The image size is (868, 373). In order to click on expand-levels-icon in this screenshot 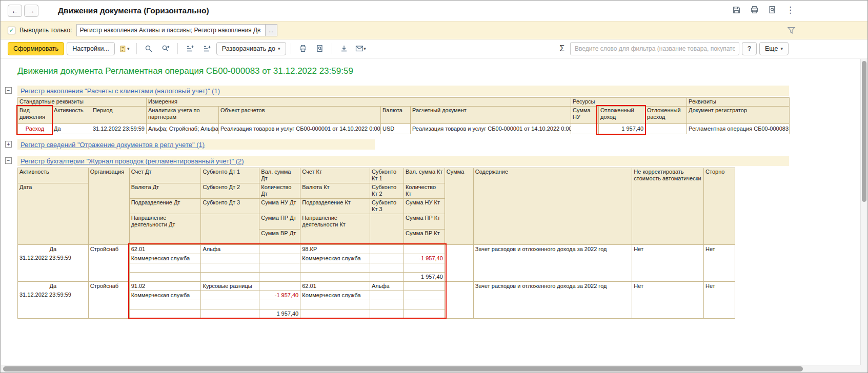, I will do `click(207, 49)`.